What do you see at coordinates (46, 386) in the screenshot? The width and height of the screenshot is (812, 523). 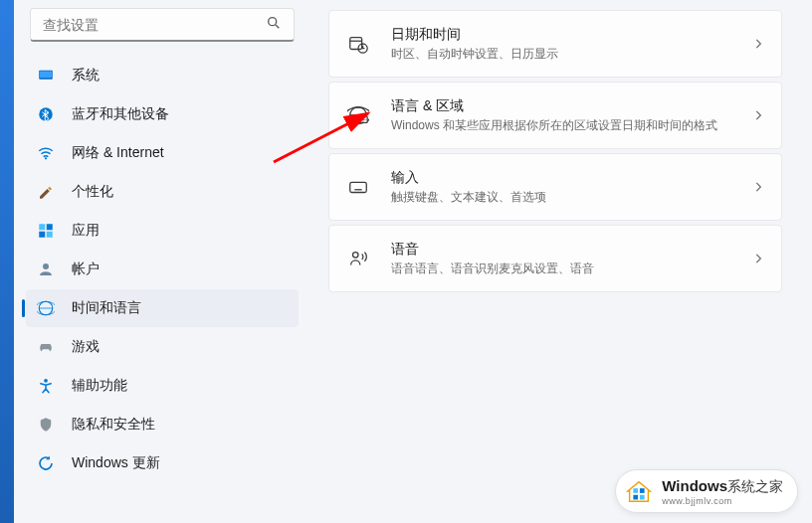 I see `accessibility-icon` at bounding box center [46, 386].